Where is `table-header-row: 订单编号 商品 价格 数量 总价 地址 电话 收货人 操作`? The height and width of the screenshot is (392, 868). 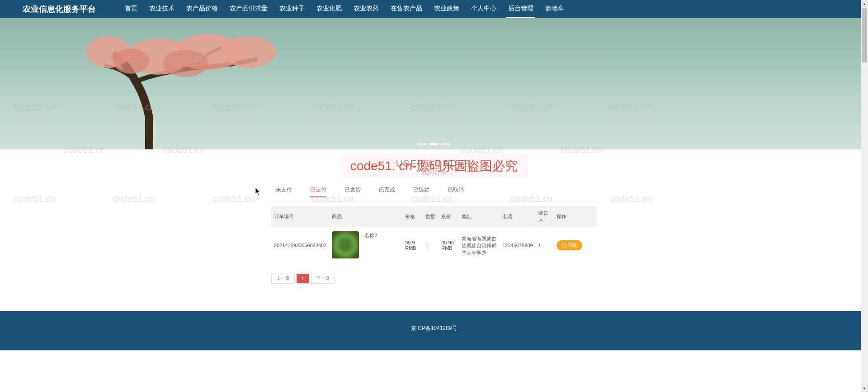
table-header-row: 订单编号 商品 价格 数量 总价 地址 电话 收货人 操作 is located at coordinates (434, 216).